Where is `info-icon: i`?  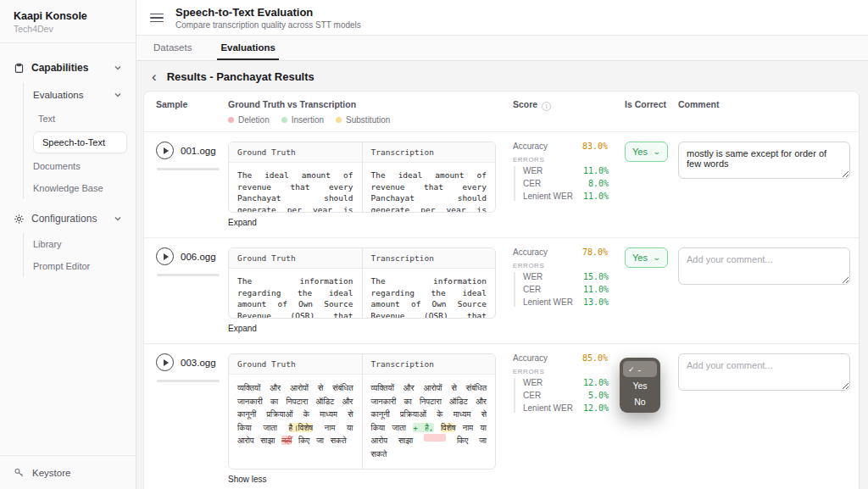
info-icon: i is located at coordinates (546, 107).